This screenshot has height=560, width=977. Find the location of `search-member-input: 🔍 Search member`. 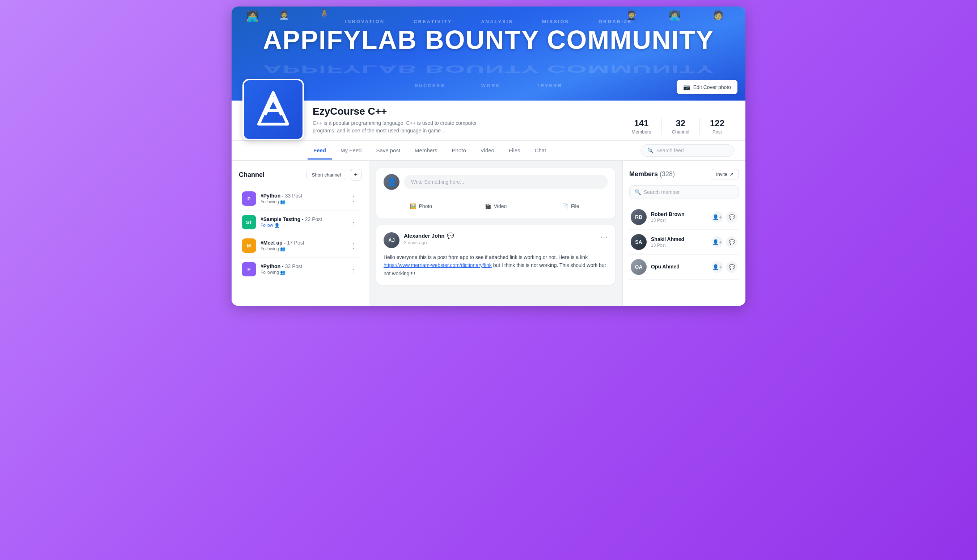

search-member-input: 🔍 Search member is located at coordinates (684, 192).